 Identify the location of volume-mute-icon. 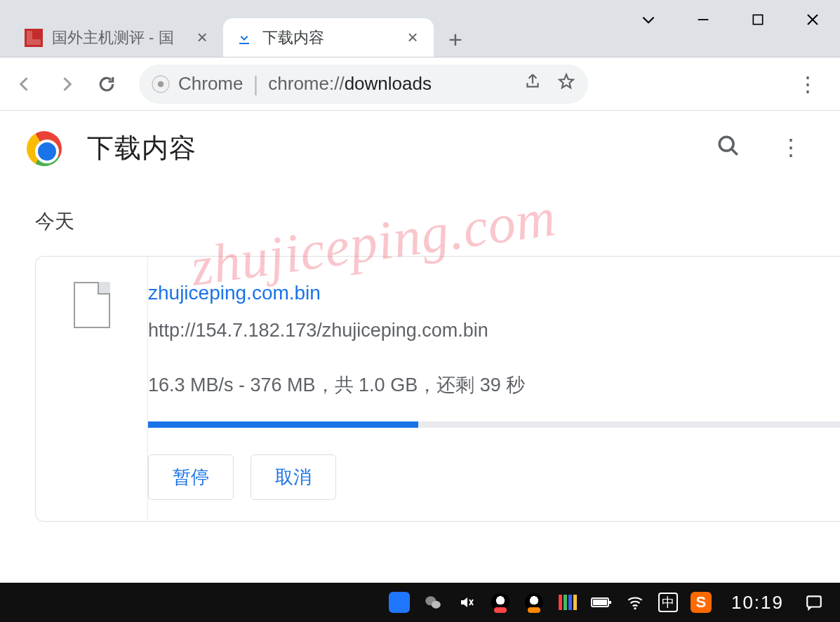
(467, 602).